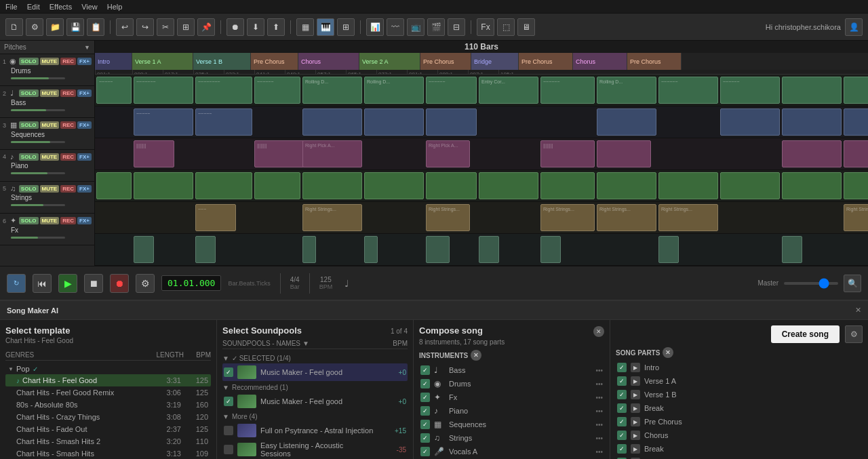 The height and width of the screenshot is (459, 868). What do you see at coordinates (446, 61) in the screenshot?
I see `section-prechorus2: Pre Chorus` at bounding box center [446, 61].